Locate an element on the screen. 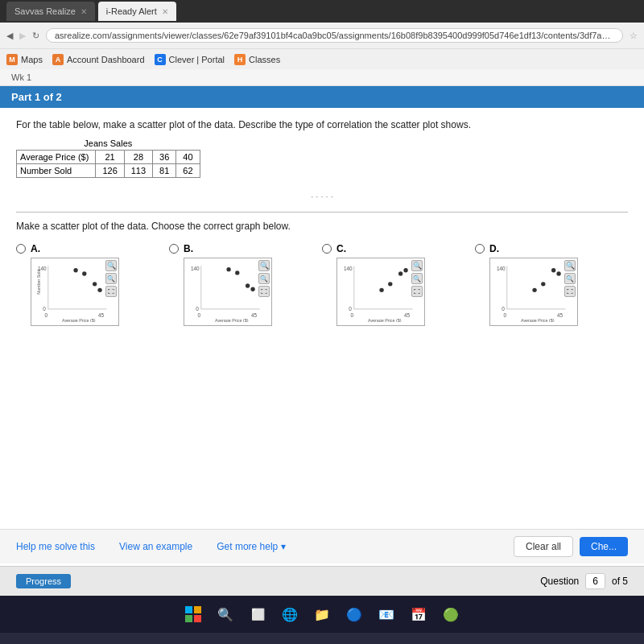 This screenshot has height=644, width=644. progress-button: Progress is located at coordinates (43, 581).